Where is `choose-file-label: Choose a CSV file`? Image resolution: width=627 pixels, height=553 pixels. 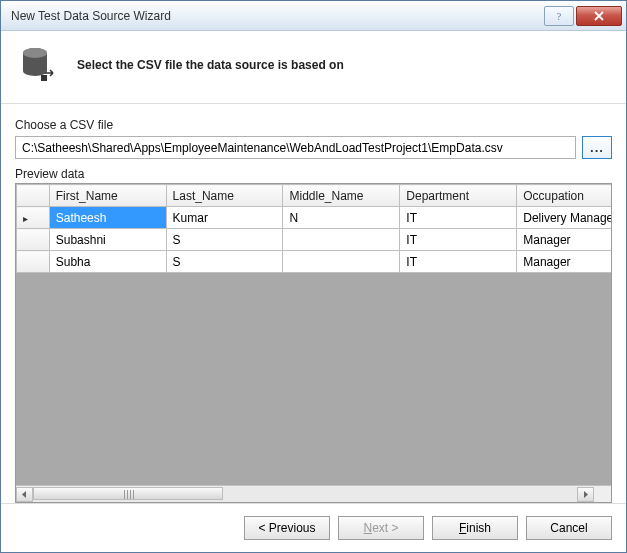 choose-file-label: Choose a CSV file is located at coordinates (314, 125).